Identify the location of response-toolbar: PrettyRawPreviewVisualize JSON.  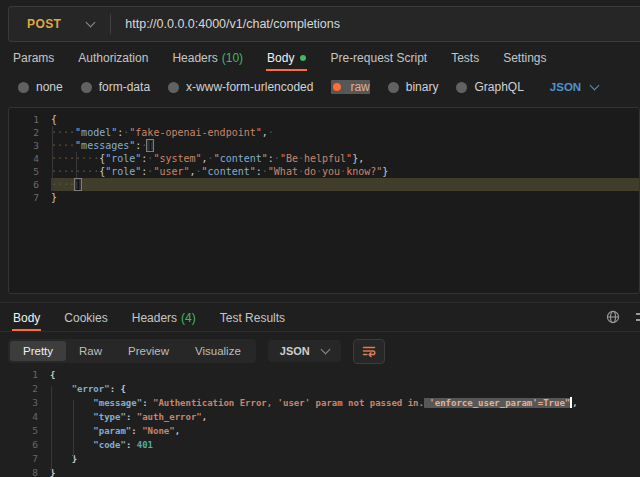
(324, 351).